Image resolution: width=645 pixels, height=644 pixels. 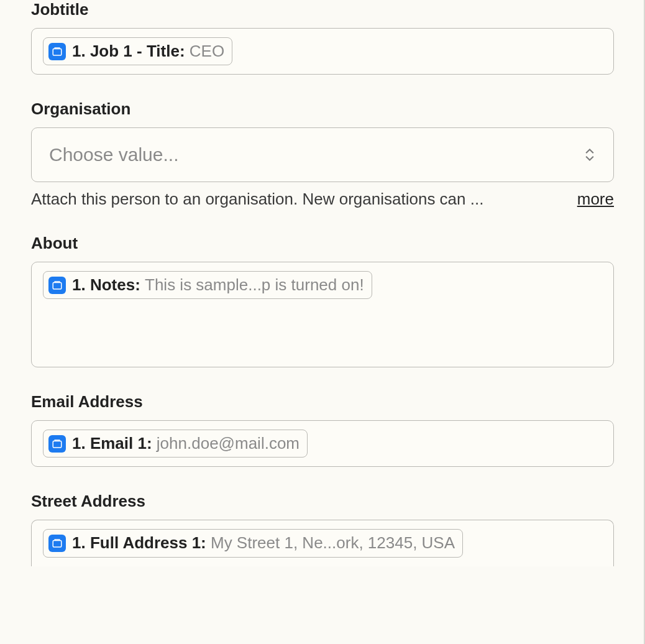 What do you see at coordinates (322, 155) in the screenshot?
I see `organisation-select: Choose value...` at bounding box center [322, 155].